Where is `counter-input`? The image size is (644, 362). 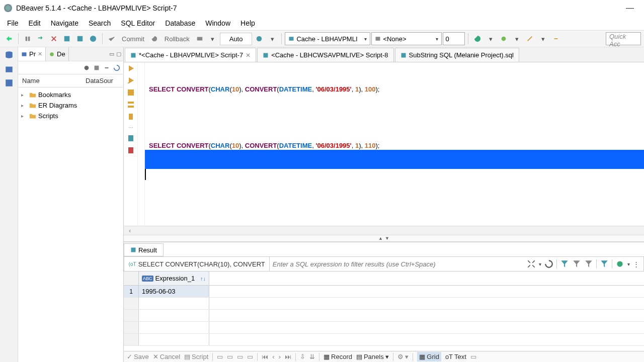 counter-input is located at coordinates (454, 39).